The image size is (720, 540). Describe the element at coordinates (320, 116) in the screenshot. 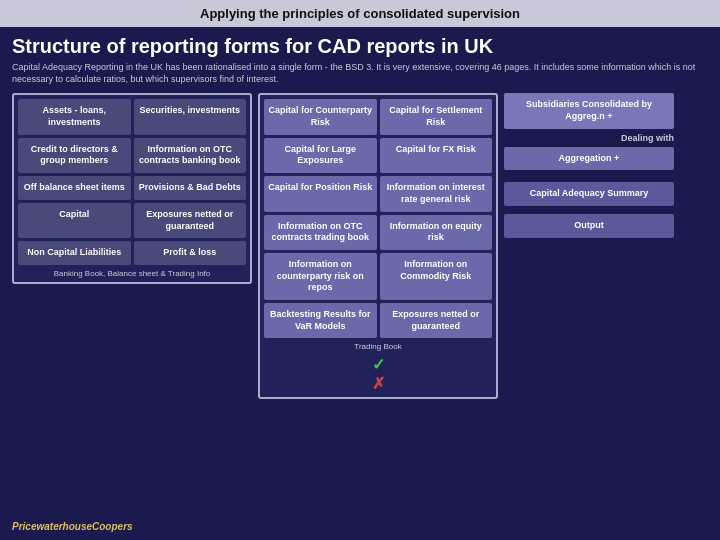

I see `cell-counterparty-risk: Capital for Counterparty Risk` at that location.